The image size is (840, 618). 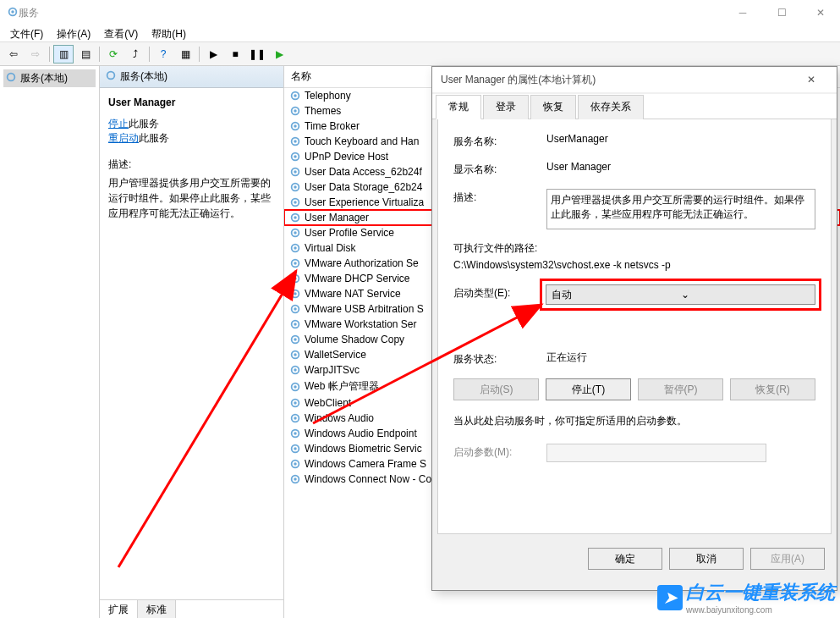 I want to click on combo-value: 自动, so click(x=616, y=295).